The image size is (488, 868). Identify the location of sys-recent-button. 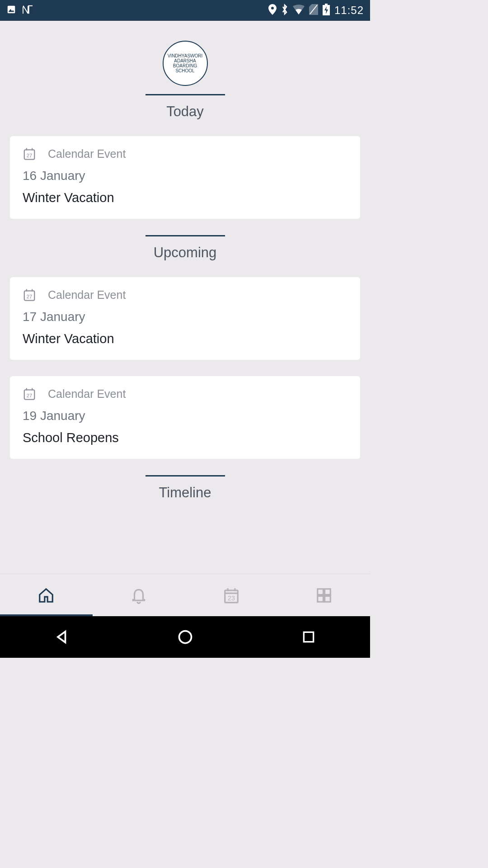
(309, 637).